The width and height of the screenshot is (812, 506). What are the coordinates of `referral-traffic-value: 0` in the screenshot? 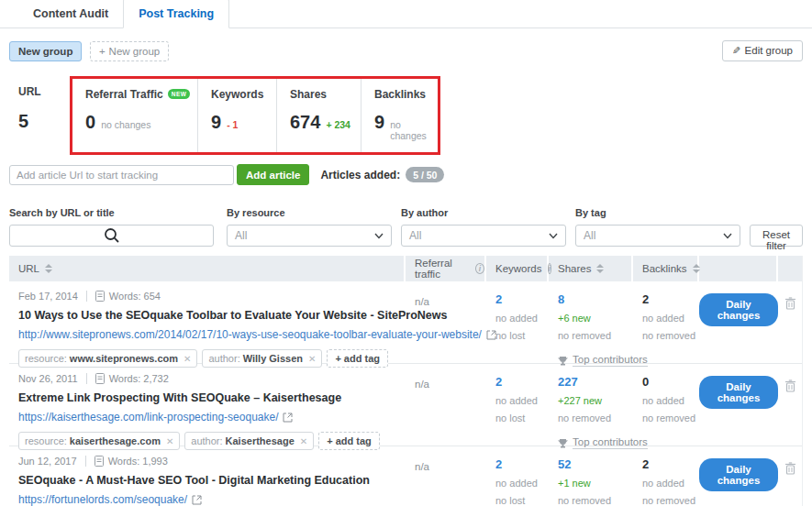 It's located at (90, 123).